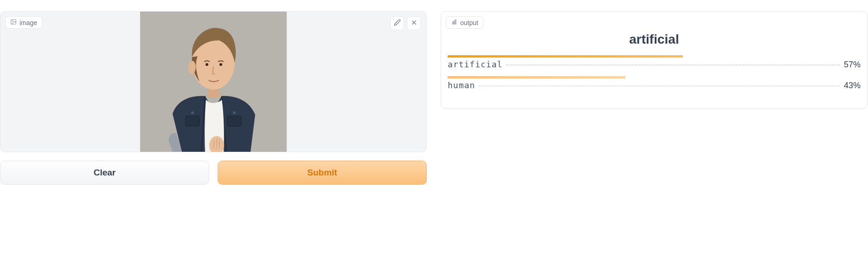 The height and width of the screenshot is (272, 868). Describe the element at coordinates (13, 22) in the screenshot. I see `image-icon` at that location.